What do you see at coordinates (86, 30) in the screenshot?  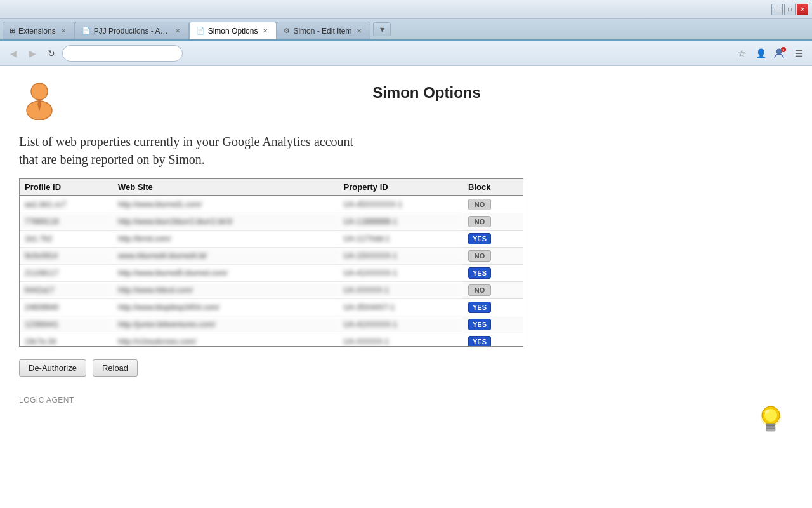 I see `pjj-tab-icon: 📄` at bounding box center [86, 30].